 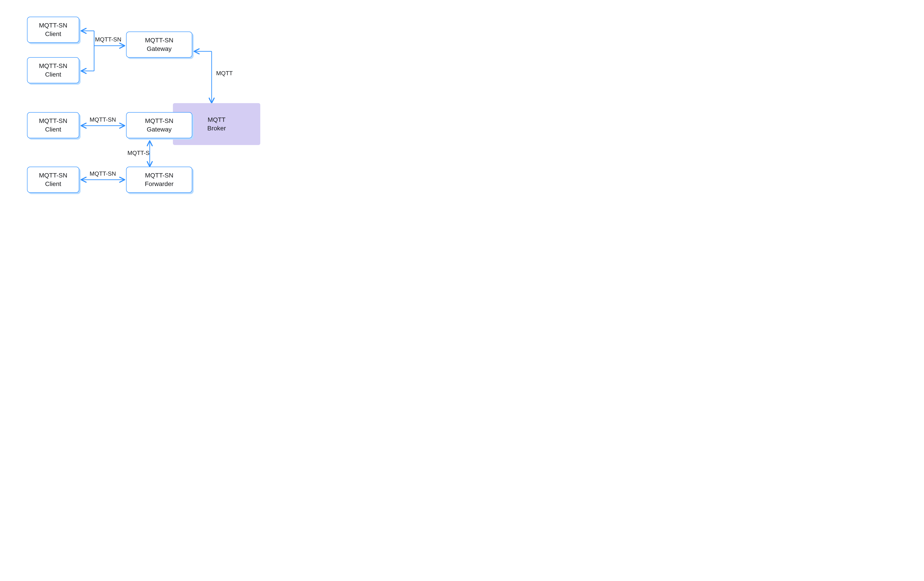 I want to click on broker-line1: MQTT, so click(x=216, y=120).